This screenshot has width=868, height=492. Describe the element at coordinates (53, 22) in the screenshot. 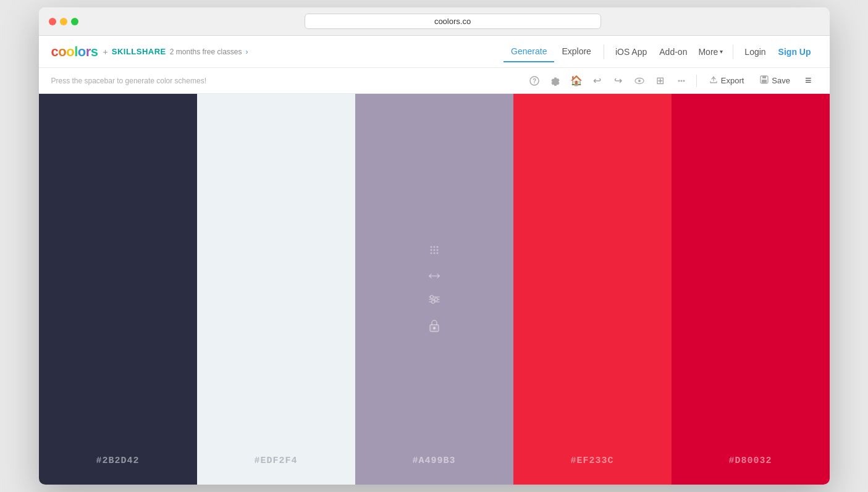

I see `close-button` at that location.